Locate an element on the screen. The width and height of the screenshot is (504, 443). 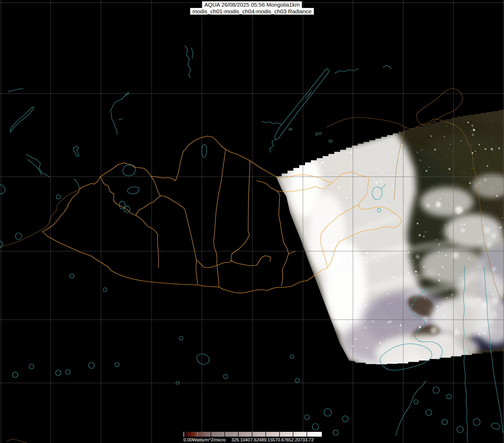
border-aimag-border-zavkhan is located at coordinates (166, 228).